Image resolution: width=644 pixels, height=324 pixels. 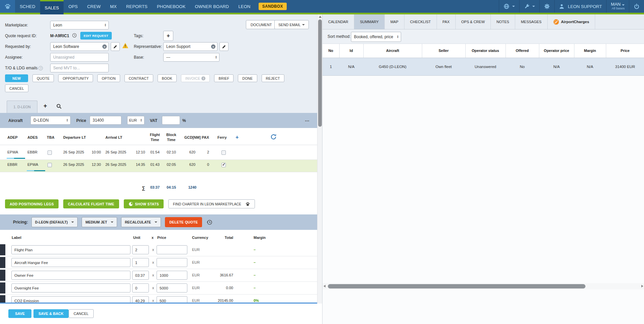 What do you see at coordinates (547, 6) in the screenshot?
I see `settings-button` at bounding box center [547, 6].